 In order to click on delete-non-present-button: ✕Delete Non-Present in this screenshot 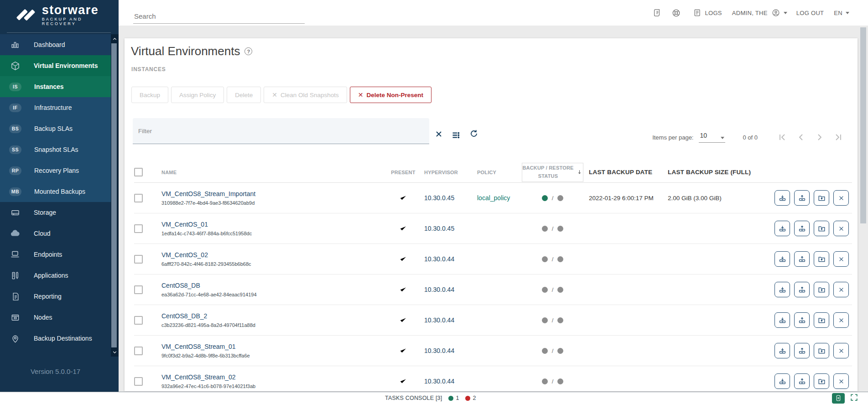, I will do `click(390, 95)`.